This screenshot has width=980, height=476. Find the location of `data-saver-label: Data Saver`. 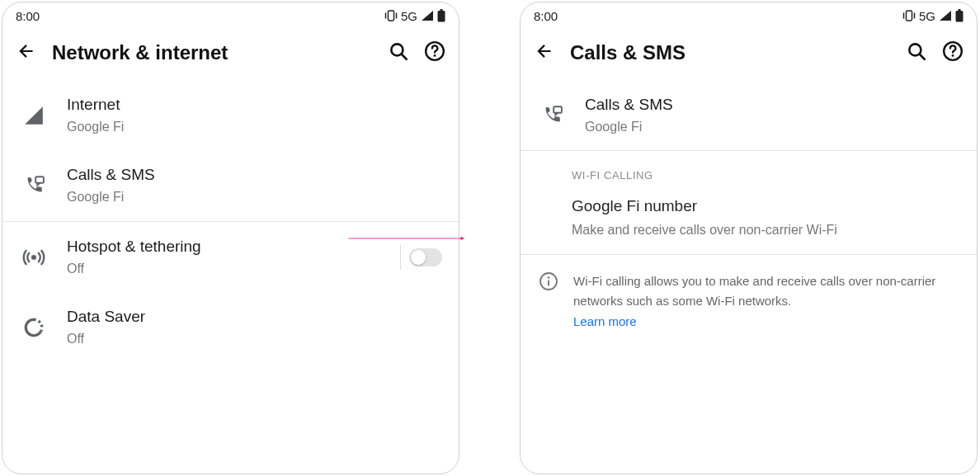

data-saver-label: Data Saver is located at coordinates (254, 317).